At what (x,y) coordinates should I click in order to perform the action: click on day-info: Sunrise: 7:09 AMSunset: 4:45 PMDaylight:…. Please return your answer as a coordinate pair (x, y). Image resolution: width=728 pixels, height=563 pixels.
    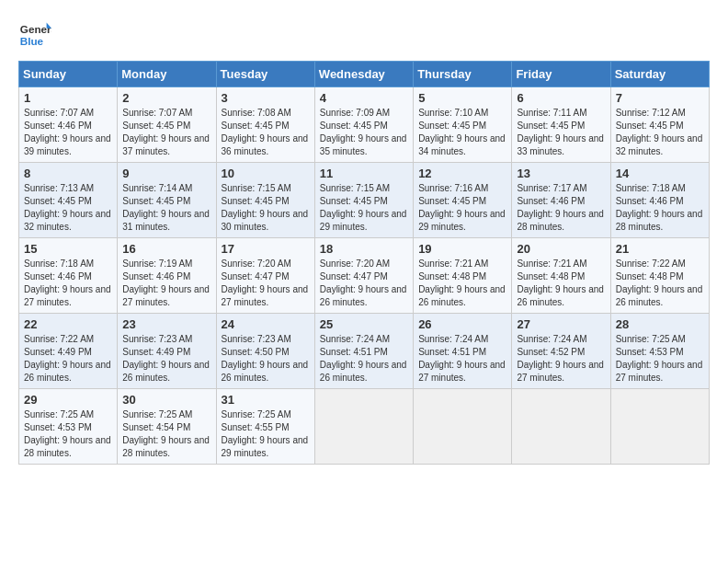
    Looking at the image, I should click on (364, 132).